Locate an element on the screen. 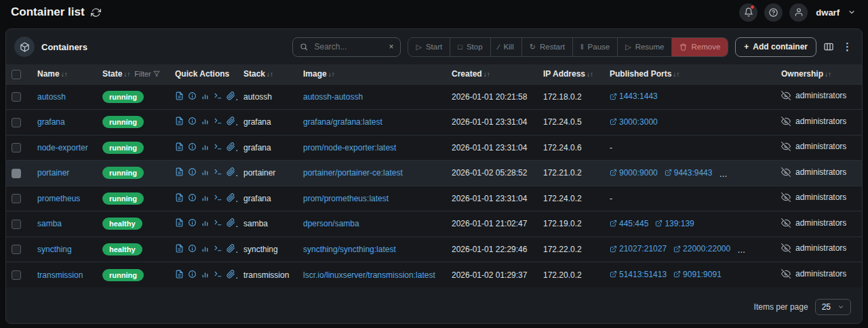 This screenshot has width=868, height=328. column-header-state: State↓↑Filter is located at coordinates (133, 75).